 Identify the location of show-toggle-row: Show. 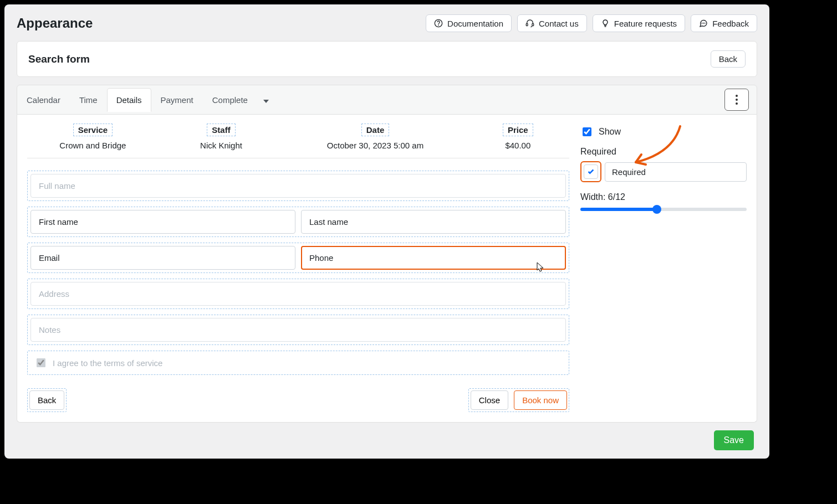
(664, 132).